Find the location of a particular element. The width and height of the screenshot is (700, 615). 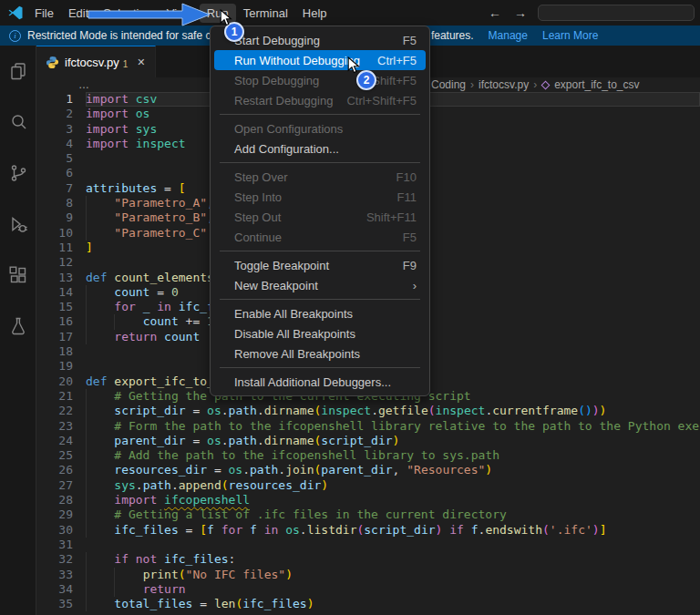

code-line: 26 resources_dir = os.path.join(parent_d… is located at coordinates (368, 470).